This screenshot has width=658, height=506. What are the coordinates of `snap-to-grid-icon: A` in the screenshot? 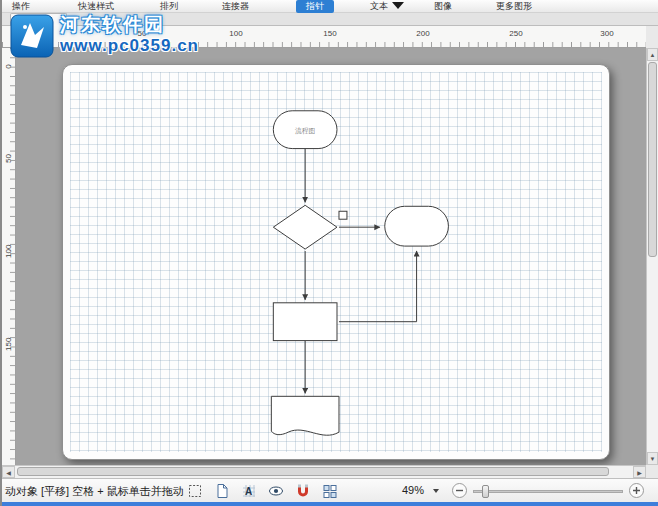 It's located at (249, 491).